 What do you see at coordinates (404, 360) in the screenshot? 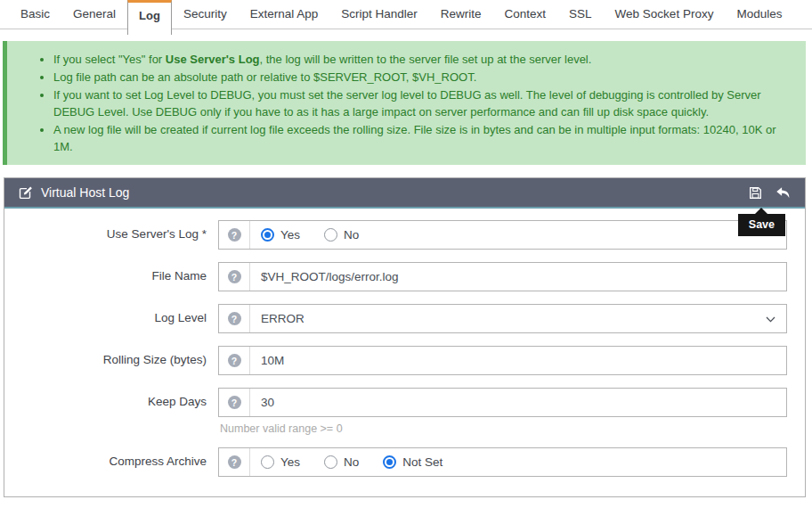
I see `form-row-rolling-size: Rolling Size (bytes) ?` at bounding box center [404, 360].